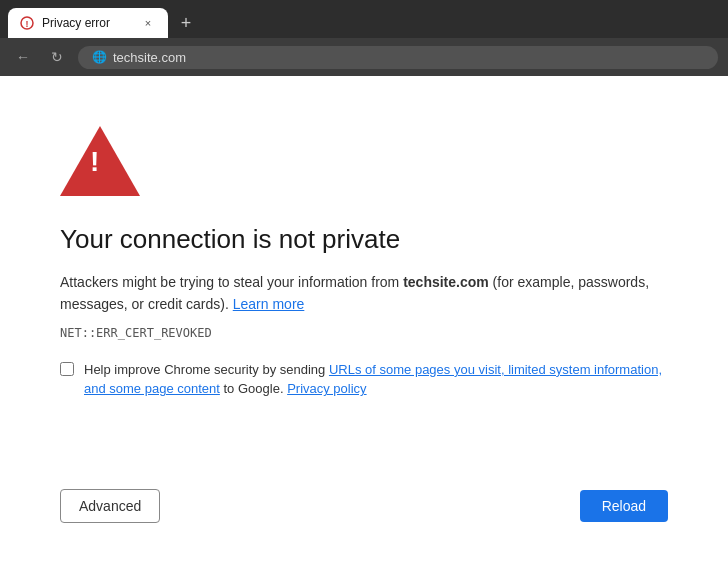 This screenshot has width=728, height=563. What do you see at coordinates (364, 38) in the screenshot?
I see `browser-chrome: ! Privacy error × + ← ↻ 🌐 techsite.com` at bounding box center [364, 38].